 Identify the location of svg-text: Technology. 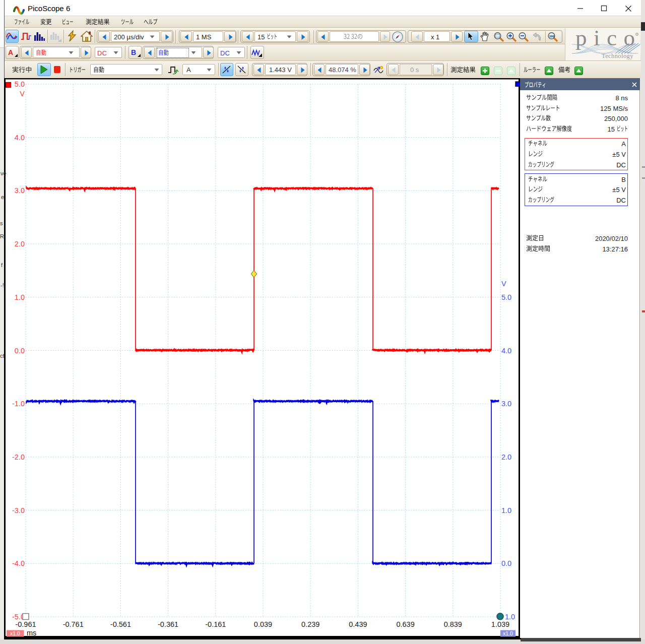
(618, 56).